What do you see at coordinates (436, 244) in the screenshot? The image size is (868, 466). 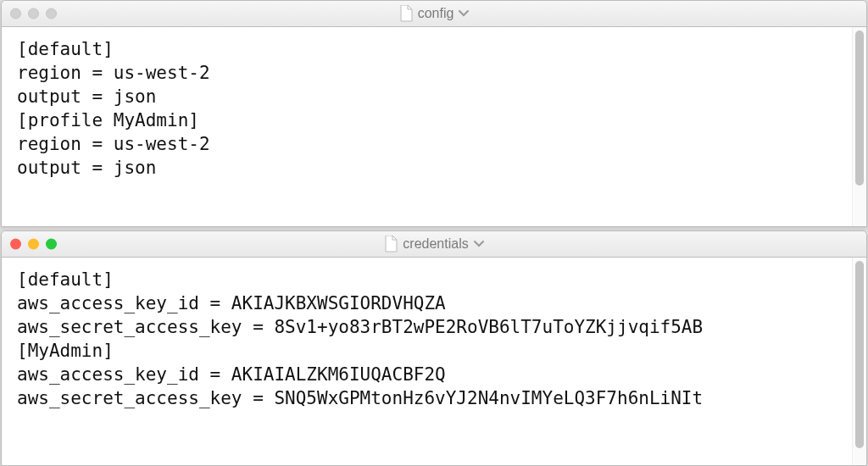 I see `window-title-text: credentials` at bounding box center [436, 244].